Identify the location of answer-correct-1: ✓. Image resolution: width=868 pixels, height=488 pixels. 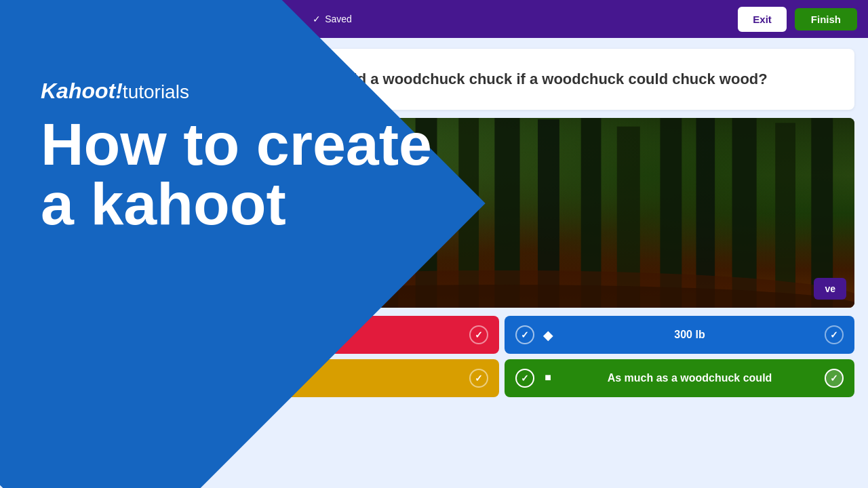
(479, 335).